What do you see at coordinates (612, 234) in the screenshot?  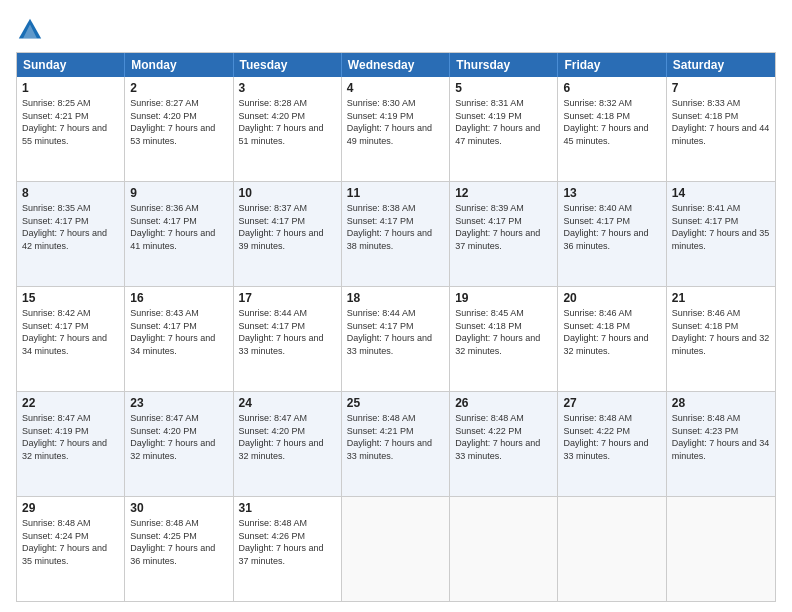 I see `calendar-cell: 13Sunrise: 8:40 AMSunset: 4:17 PMDayligh…` at bounding box center [612, 234].